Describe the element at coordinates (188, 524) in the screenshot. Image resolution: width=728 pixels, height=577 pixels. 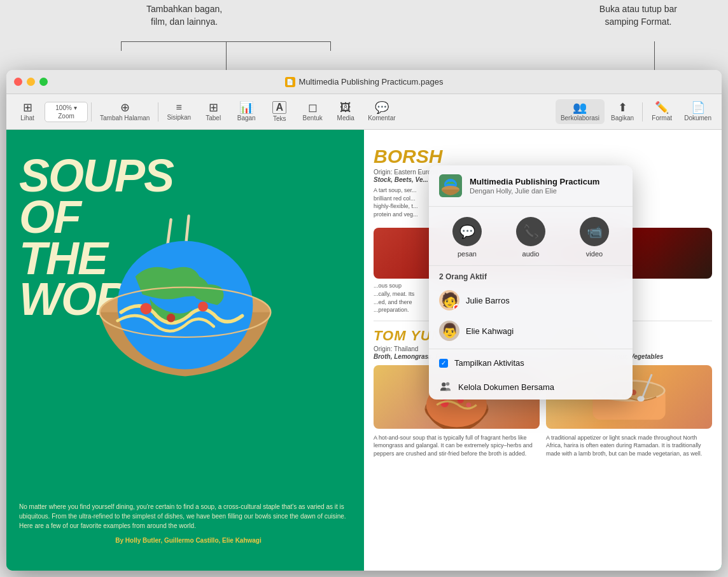
I see `body-text-left: No matter where you find yourself dining…` at that location.